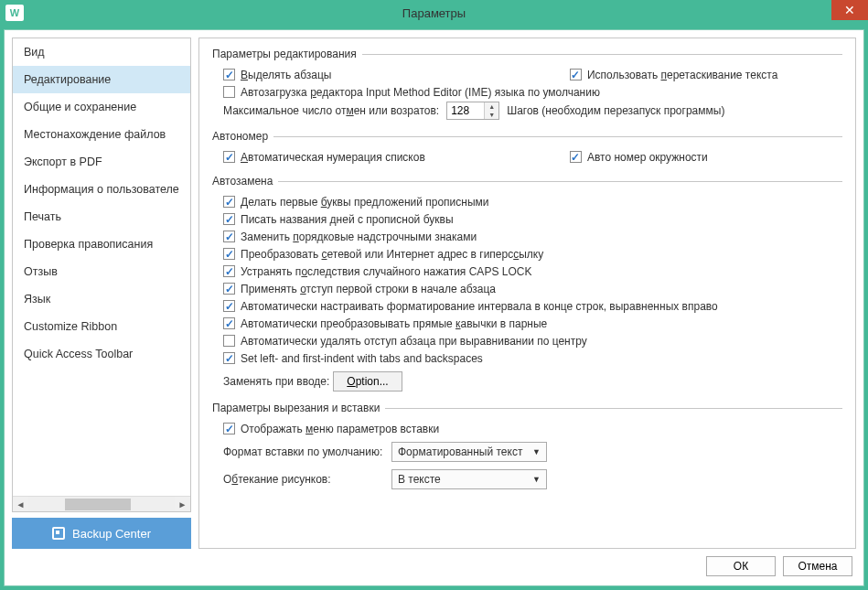  What do you see at coordinates (527, 148) in the screenshot?
I see `group-autonumber: Автономер Автоматическая нумерация списк…` at bounding box center [527, 148].